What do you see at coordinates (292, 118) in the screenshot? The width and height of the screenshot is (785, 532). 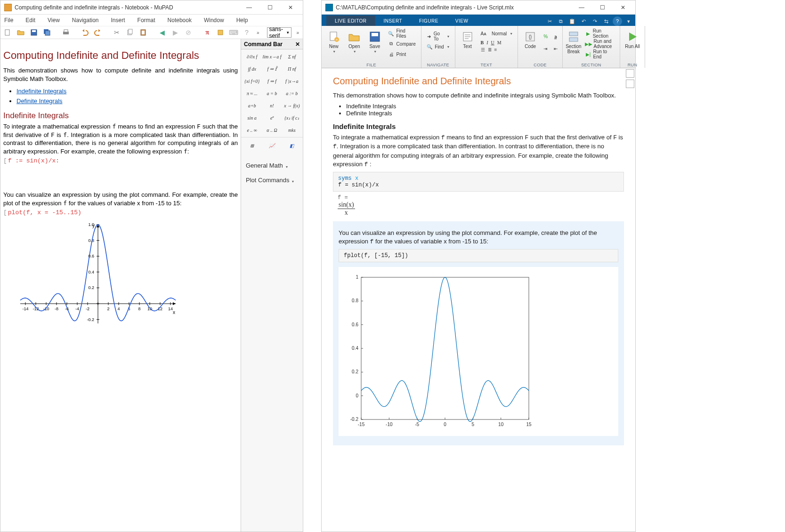 I see `cmd-cell-17: {x₁ if c₁` at bounding box center [292, 118].